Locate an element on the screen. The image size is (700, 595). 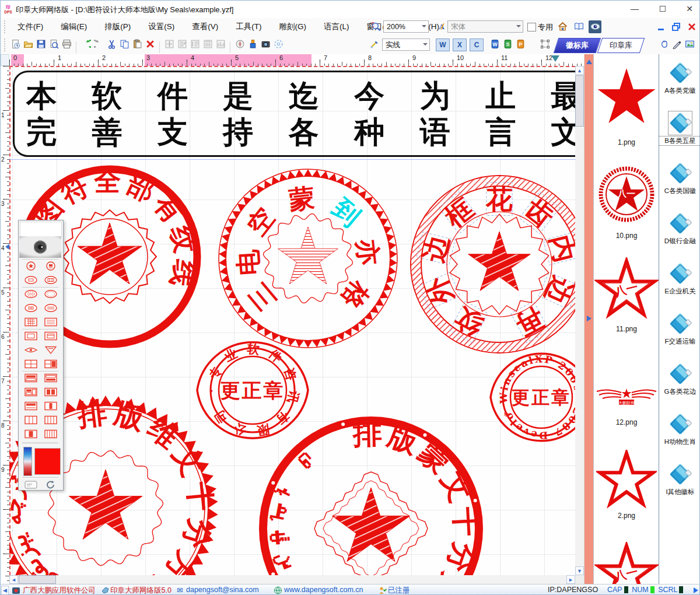
tab-seal-library: 印章库 is located at coordinates (621, 46).